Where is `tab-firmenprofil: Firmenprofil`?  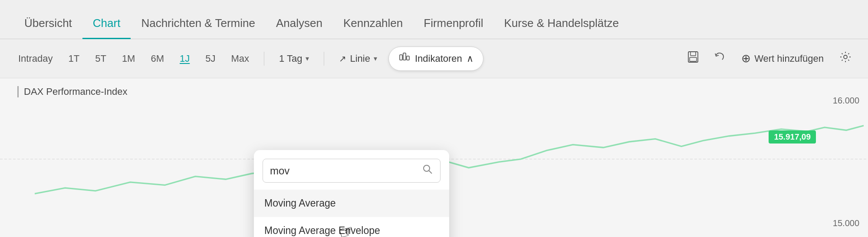
tab-firmenprofil: Firmenprofil is located at coordinates (453, 24).